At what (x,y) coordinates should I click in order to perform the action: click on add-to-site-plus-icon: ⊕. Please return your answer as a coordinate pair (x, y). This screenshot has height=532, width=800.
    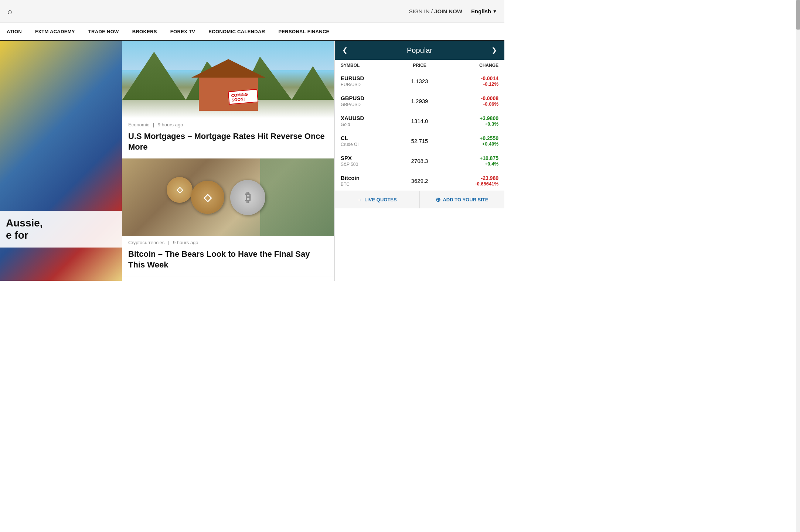
    Looking at the image, I should click on (438, 200).